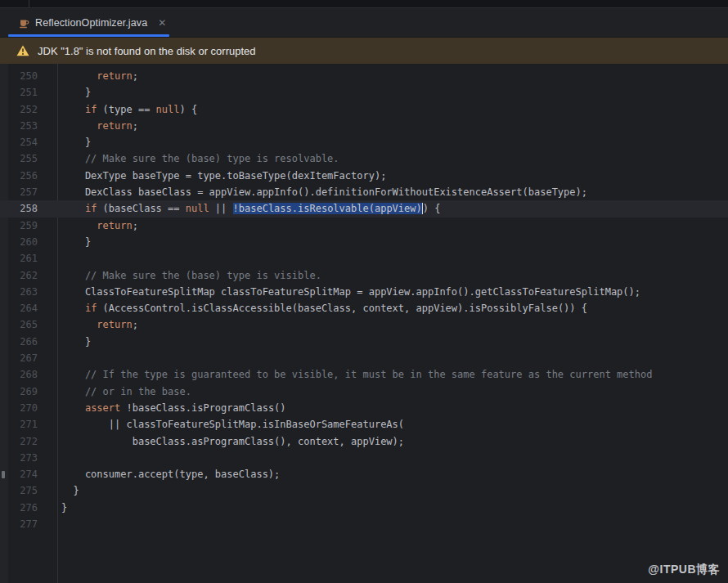 The width and height of the screenshot is (728, 583). Describe the element at coordinates (23, 374) in the screenshot. I see `line-number: 268` at that location.